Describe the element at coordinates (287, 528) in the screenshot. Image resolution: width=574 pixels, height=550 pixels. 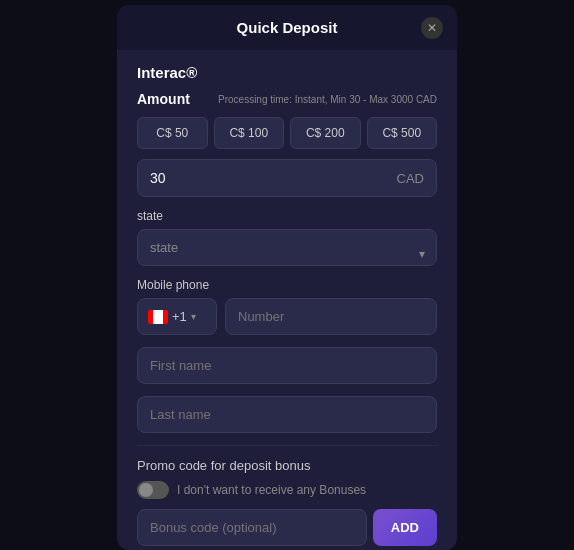
I see `promo-input-row: ADD` at that location.